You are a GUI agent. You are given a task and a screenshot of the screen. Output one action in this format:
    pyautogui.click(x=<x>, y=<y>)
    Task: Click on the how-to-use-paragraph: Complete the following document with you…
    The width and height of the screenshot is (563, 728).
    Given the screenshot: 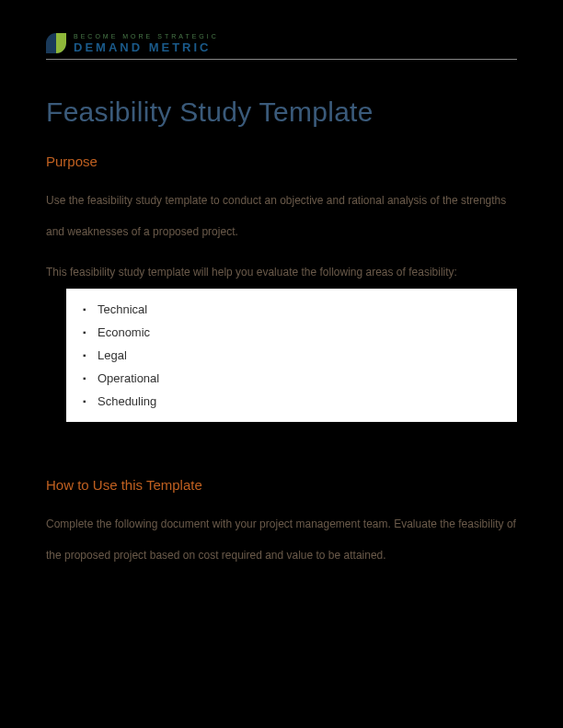 What is the action you would take?
    pyautogui.click(x=282, y=540)
    